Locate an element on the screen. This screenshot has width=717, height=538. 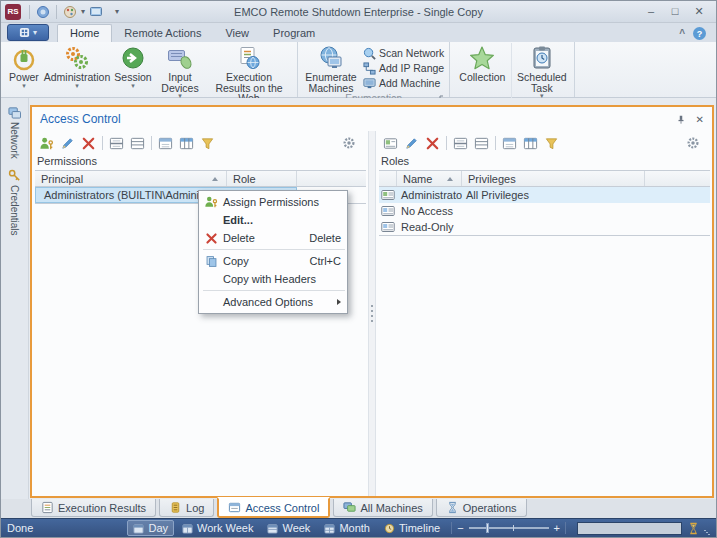
gear-icon is located at coordinates (693, 143).